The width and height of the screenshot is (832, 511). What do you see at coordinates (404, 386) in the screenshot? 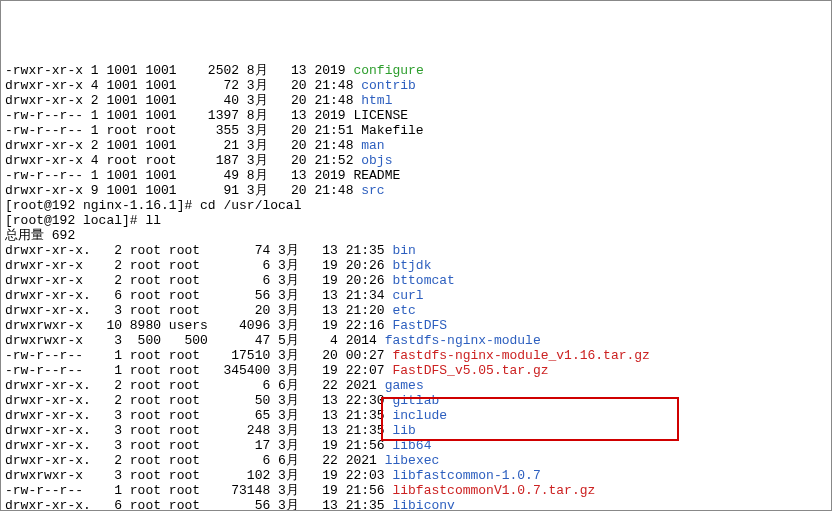
I see `file-name: games` at bounding box center [404, 386].